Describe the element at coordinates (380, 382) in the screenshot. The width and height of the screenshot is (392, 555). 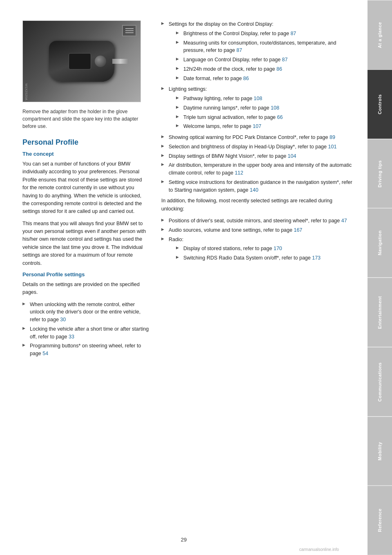
I see `sidebar-tab-communications: Communications` at that location.